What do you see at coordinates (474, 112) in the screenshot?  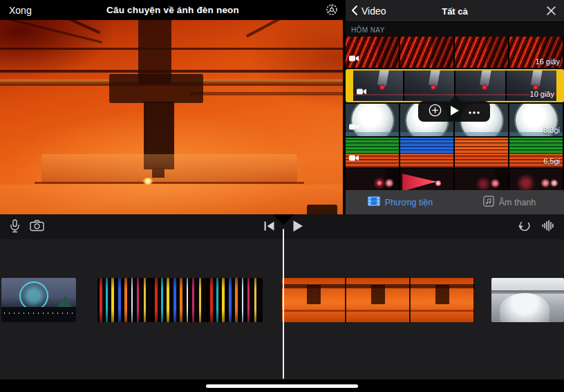 I see `ellipsis-icon` at bounding box center [474, 112].